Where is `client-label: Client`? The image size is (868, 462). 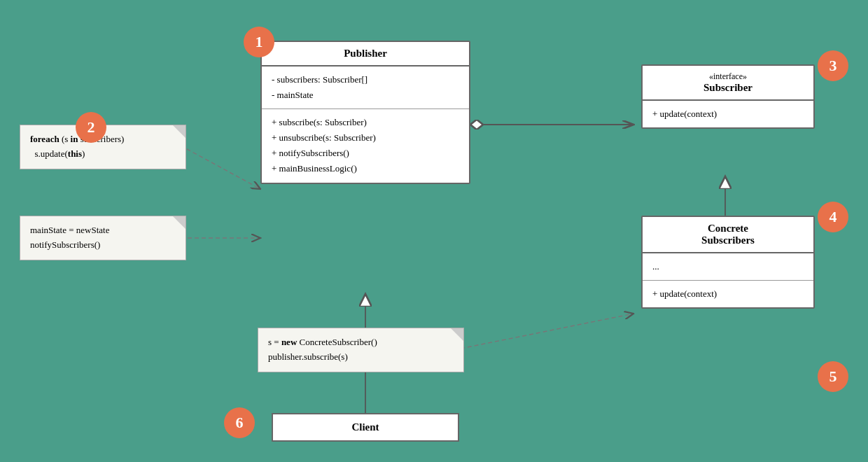
client-label: Client is located at coordinates (365, 427).